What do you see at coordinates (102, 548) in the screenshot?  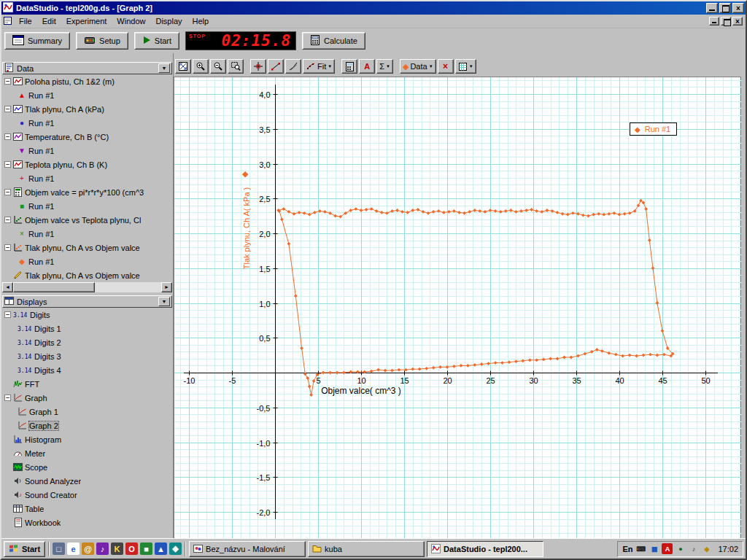 I see `quick-launch-media-player-icon: ♪` at bounding box center [102, 548].